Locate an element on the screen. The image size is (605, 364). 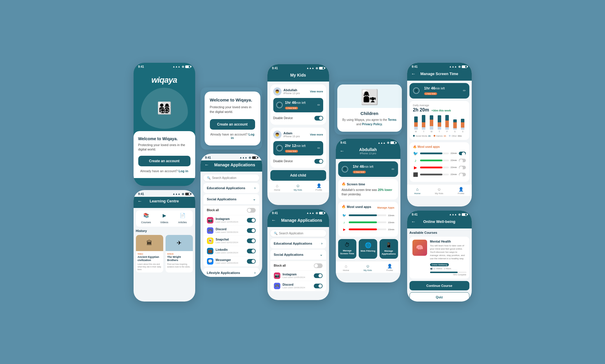
youtube-toggle-st is located at coordinates (462, 167).